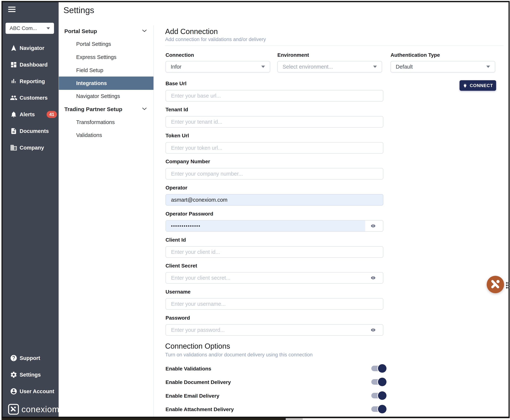  I want to click on people-icon, so click(14, 98).